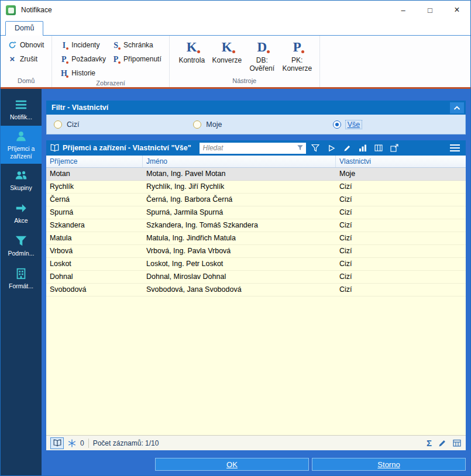 This screenshot has height=476, width=471. I want to click on refresh-icon, so click(12, 45).